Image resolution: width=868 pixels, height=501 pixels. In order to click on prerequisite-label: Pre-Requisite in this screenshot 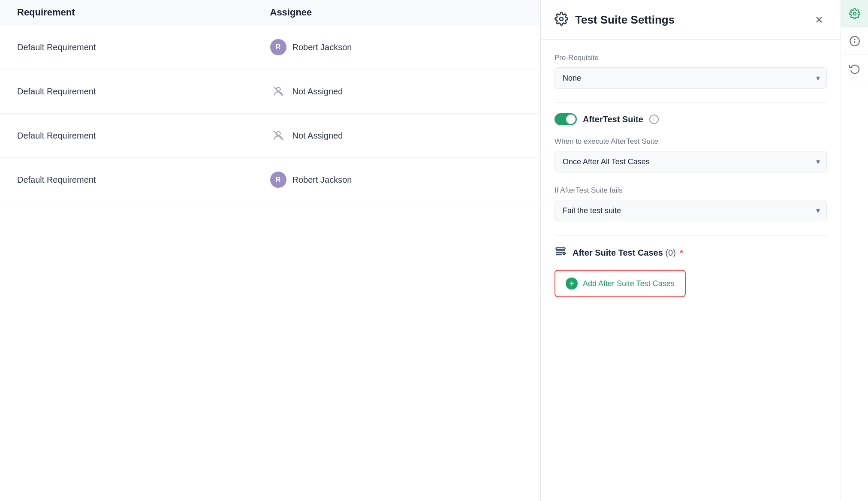, I will do `click(690, 58)`.